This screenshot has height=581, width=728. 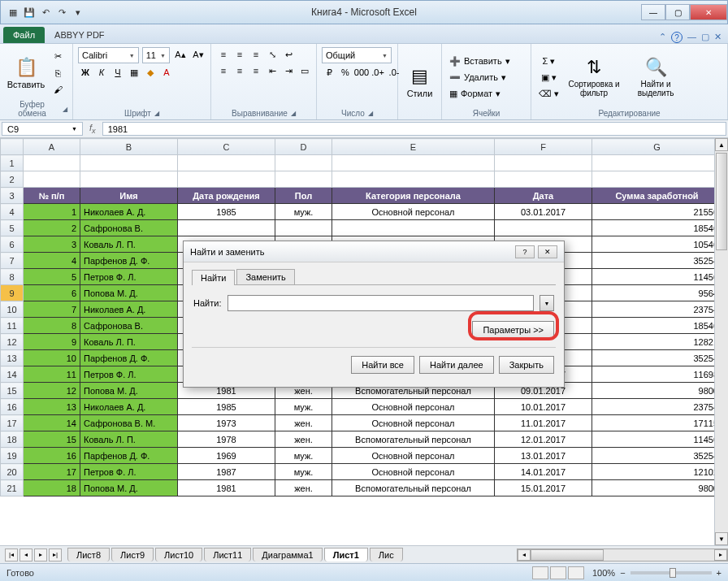 What do you see at coordinates (12, 472) in the screenshot?
I see `row-header-20: 20` at bounding box center [12, 472].